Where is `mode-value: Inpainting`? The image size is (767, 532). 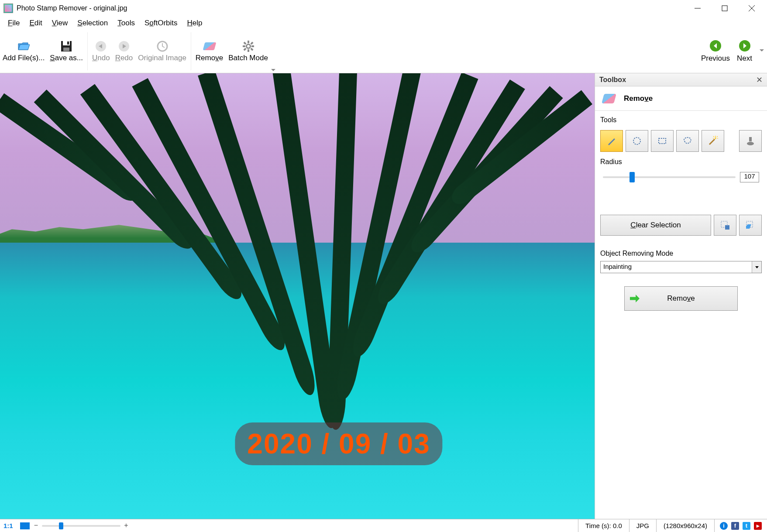 mode-value: Inpainting is located at coordinates (676, 267).